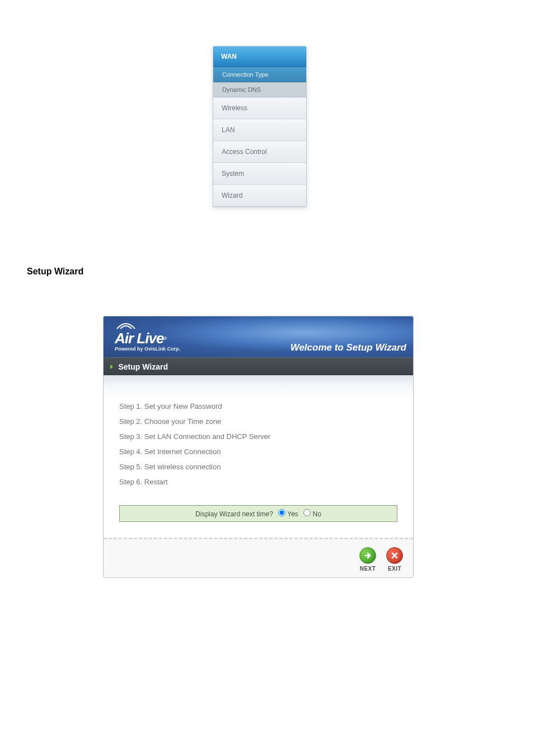 The width and height of the screenshot is (534, 756). I want to click on exit-label: EXIT, so click(395, 569).